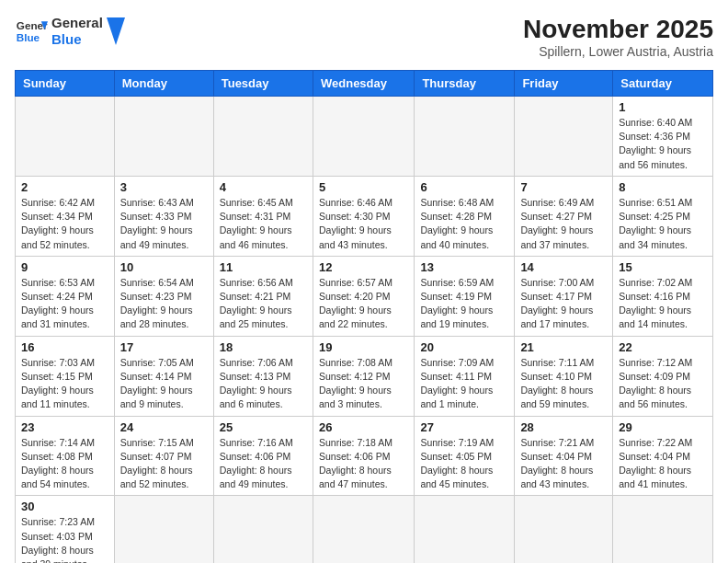  I want to click on day-number: 15, so click(663, 267).